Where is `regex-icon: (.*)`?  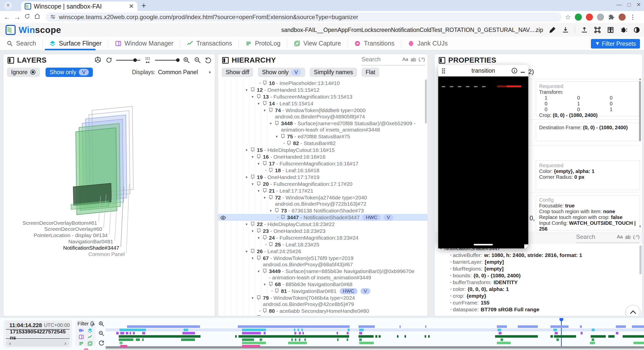 regex-icon: (.*) is located at coordinates (636, 237).